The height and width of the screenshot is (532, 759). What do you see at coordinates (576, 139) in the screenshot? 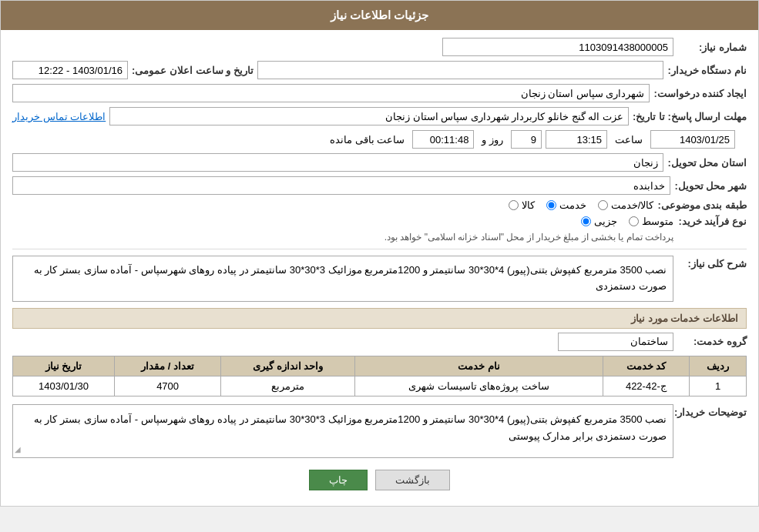
I see `time-field: 13:15` at bounding box center [576, 139].